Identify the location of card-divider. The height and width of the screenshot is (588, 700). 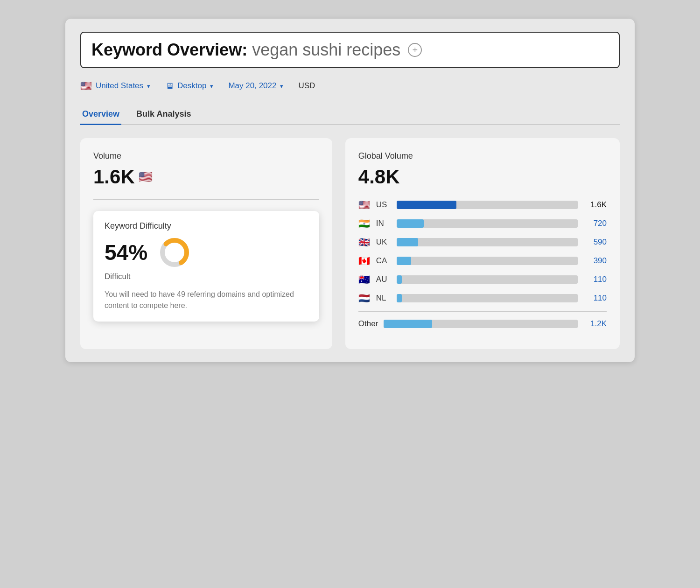
(206, 200).